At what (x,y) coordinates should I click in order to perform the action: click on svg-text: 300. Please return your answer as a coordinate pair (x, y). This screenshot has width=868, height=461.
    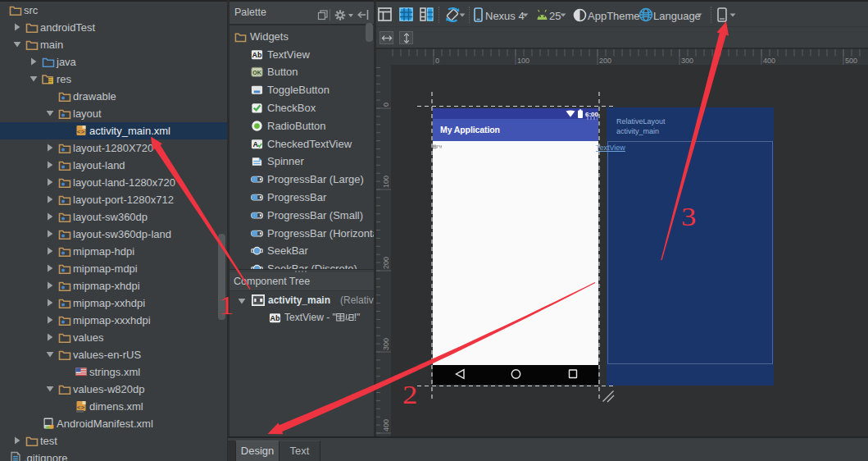
    Looking at the image, I should click on (386, 345).